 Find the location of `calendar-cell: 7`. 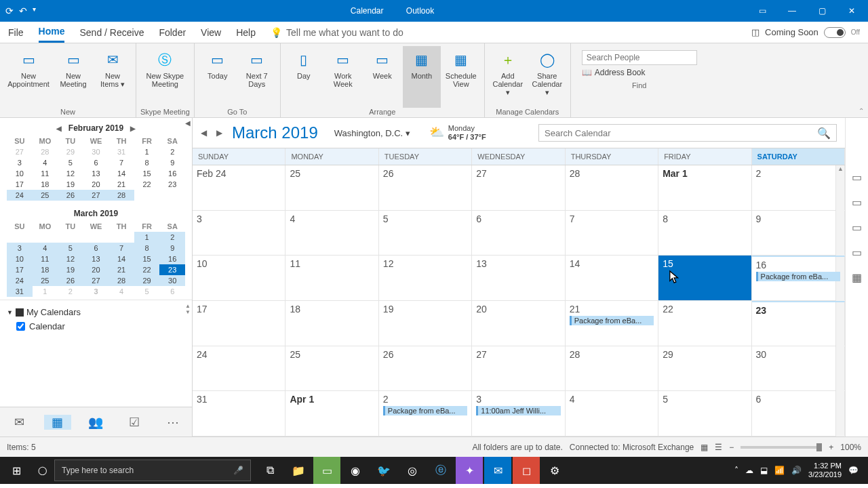

calendar-cell: 7 is located at coordinates (612, 233).